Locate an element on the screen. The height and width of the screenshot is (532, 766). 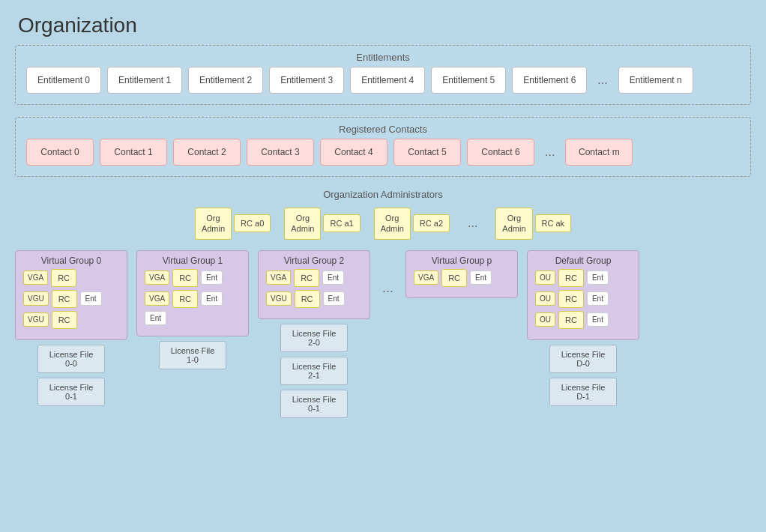
license-file-d-1: License FileD-1 is located at coordinates (583, 392).